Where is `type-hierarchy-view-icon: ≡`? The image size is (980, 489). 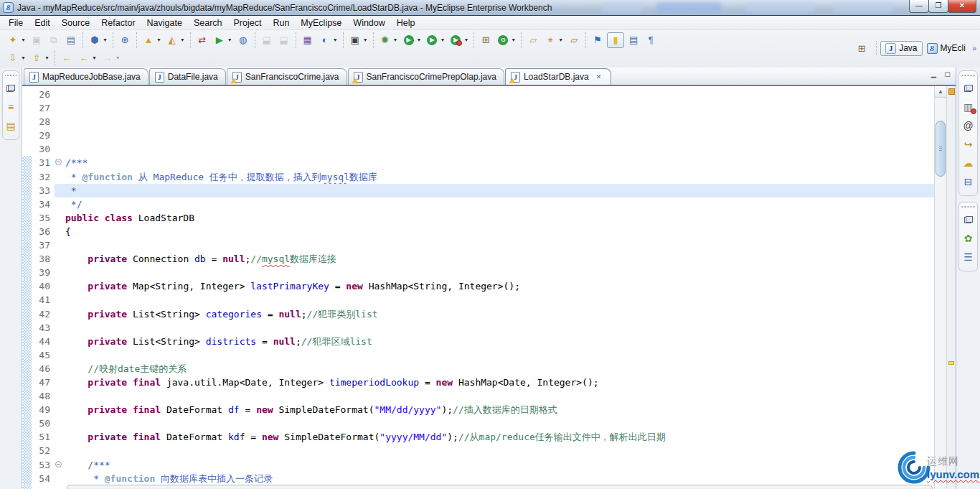 type-hierarchy-view-icon: ≡ is located at coordinates (11, 107).